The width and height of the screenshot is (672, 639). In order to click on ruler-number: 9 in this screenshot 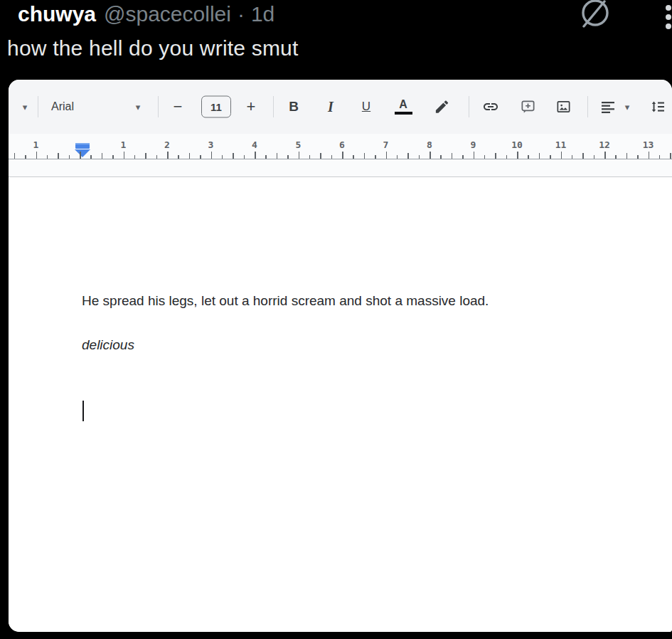, I will do `click(474, 145)`.